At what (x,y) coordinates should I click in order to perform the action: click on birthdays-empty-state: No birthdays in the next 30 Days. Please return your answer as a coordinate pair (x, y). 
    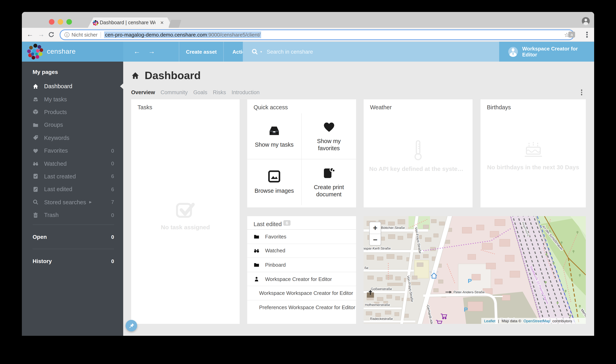
    Looking at the image, I should click on (533, 156).